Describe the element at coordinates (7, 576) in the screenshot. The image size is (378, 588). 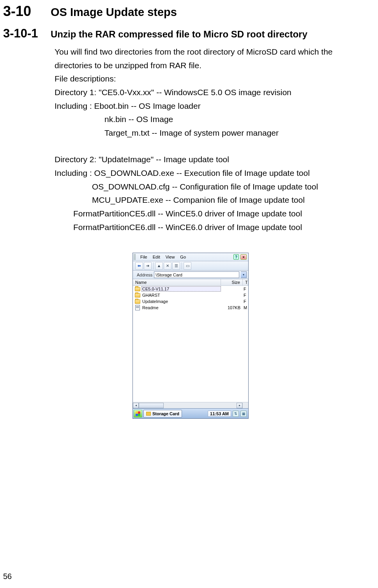
I see `page-number: 56` at that location.